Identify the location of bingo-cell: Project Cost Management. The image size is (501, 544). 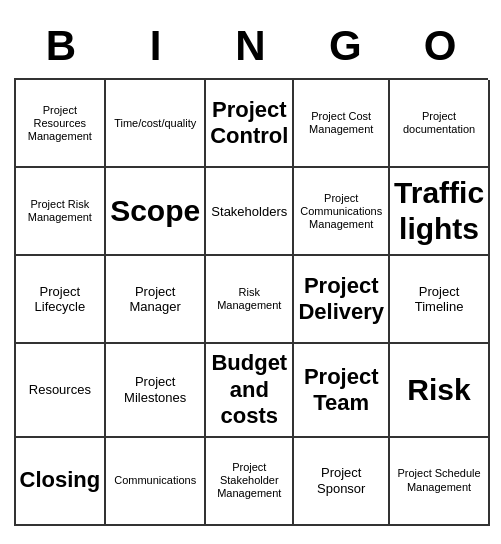
(342, 124).